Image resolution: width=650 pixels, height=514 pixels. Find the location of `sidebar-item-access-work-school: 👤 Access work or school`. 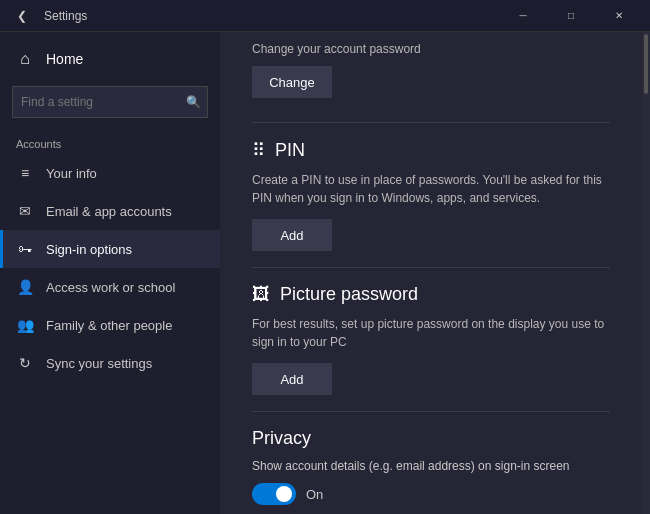

sidebar-item-access-work-school: 👤 Access work or school is located at coordinates (110, 287).